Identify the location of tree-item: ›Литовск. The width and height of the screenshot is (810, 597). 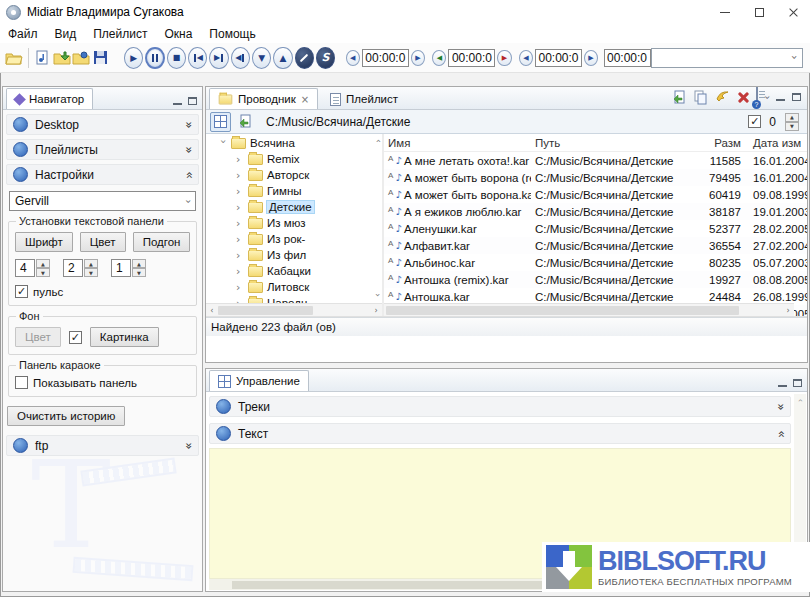
(294, 287).